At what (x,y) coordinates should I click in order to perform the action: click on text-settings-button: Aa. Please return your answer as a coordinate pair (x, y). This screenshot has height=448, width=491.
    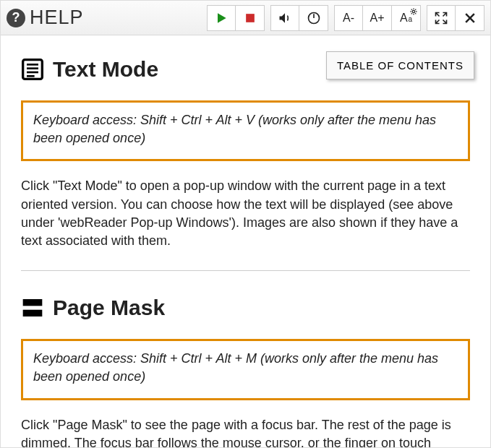
    Looking at the image, I should click on (406, 18).